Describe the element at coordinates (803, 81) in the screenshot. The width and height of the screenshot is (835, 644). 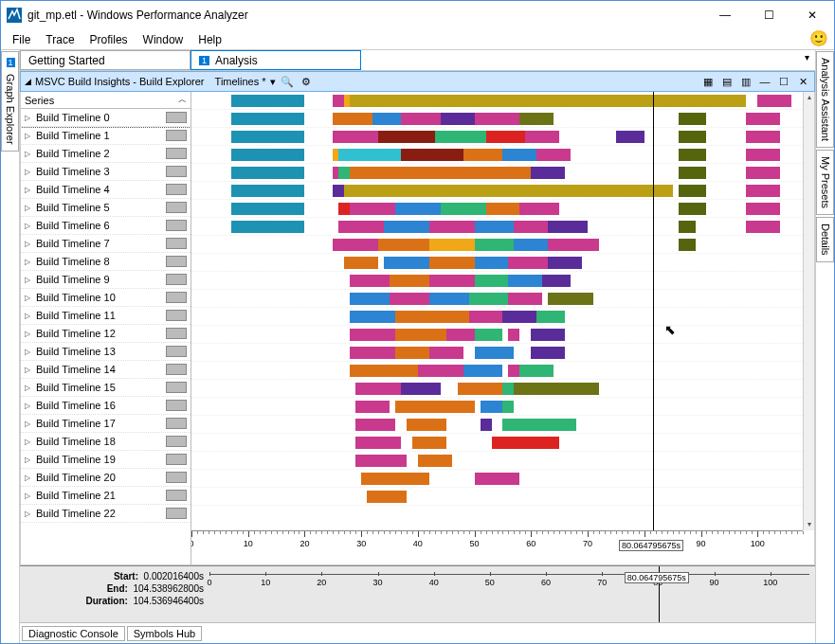
I see `panel-close-icon: ✕` at that location.